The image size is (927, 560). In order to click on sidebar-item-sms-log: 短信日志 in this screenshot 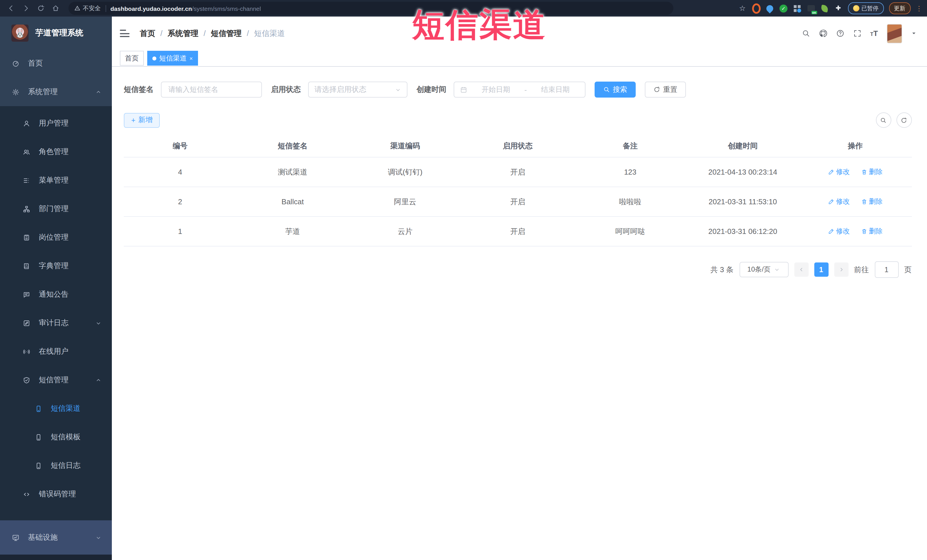, I will do `click(56, 466)`.